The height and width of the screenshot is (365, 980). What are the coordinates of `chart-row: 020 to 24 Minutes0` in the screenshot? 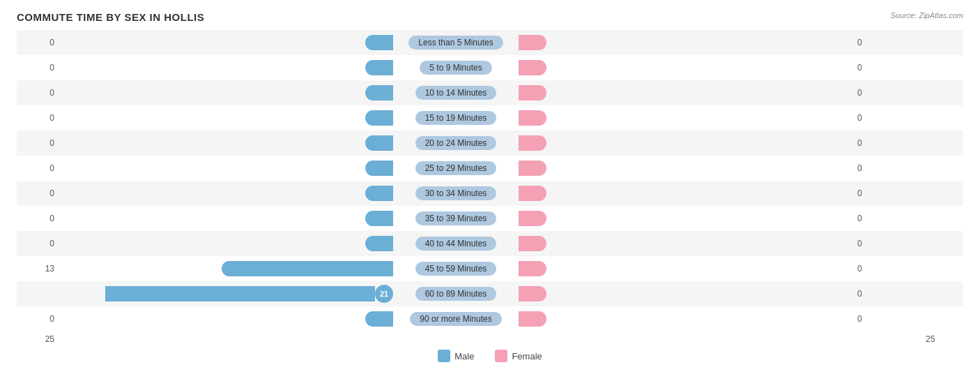 It's located at (490, 143).